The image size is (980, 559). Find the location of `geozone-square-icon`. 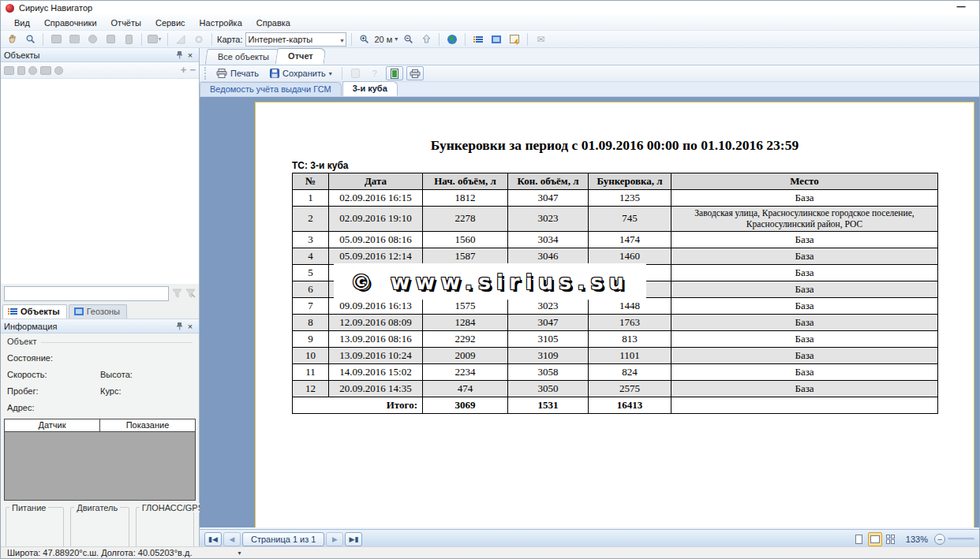

geozone-square-icon is located at coordinates (79, 311).